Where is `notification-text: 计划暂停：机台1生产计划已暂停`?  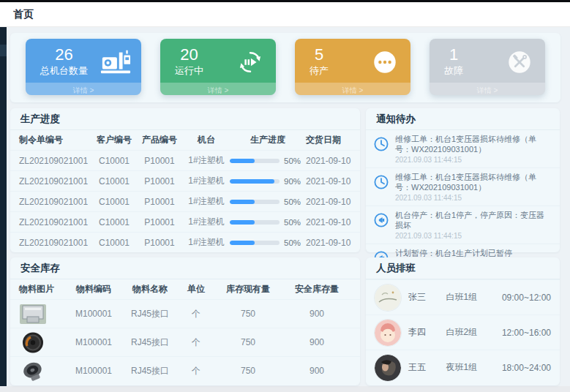
notification-text: 计划暂停：机台1生产计划已暂停 is located at coordinates (454, 253).